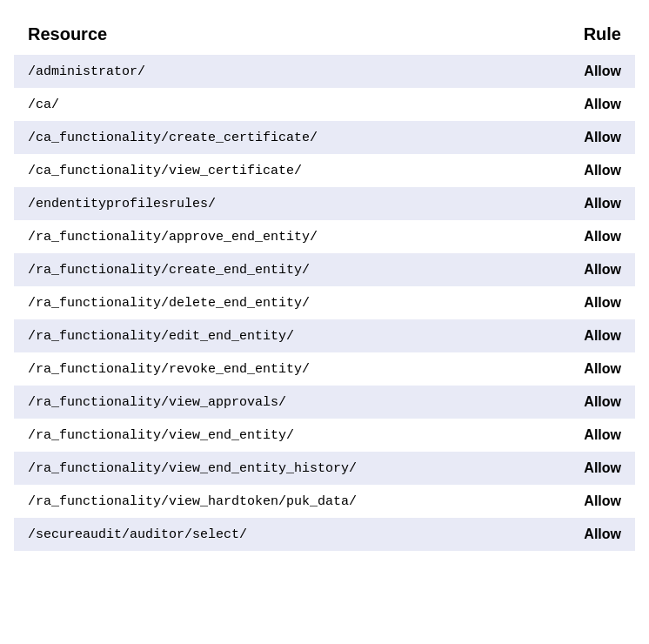 This screenshot has height=644, width=649. I want to click on table-row: /ra_functionality/approve_end_entity/All…, so click(324, 237).